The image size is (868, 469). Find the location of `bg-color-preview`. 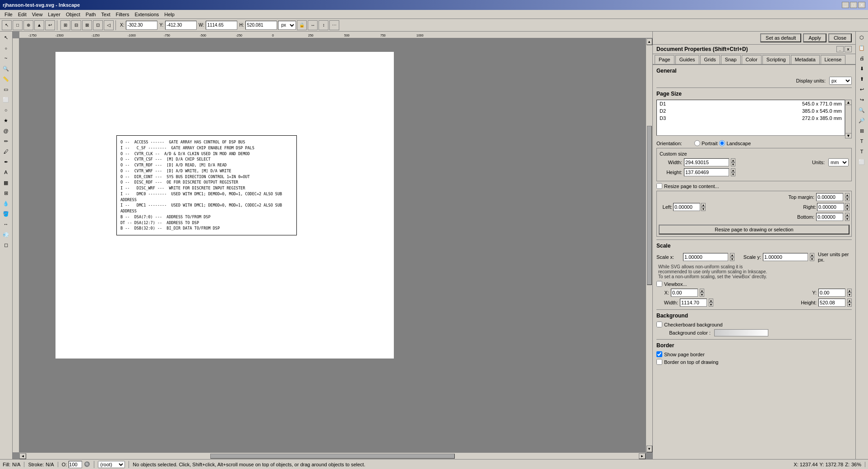

bg-color-preview is located at coordinates (741, 333).